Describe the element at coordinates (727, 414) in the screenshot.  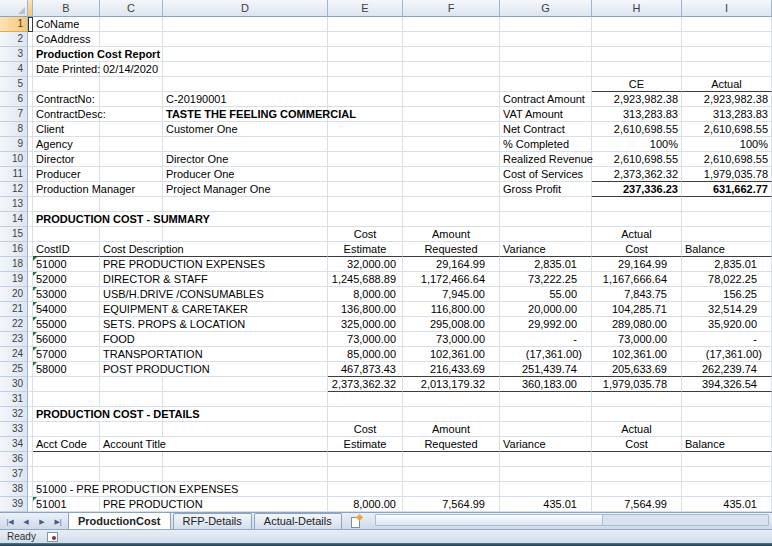
I see `cell-I32` at that location.